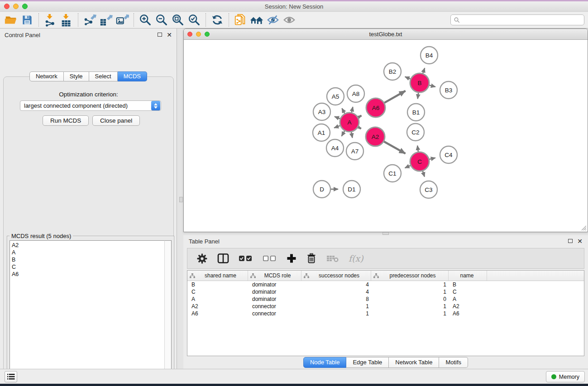 The image size is (588, 386). What do you see at coordinates (91, 106) in the screenshot?
I see `optimization-criterion-select: largest connected component (directed)` at bounding box center [91, 106].